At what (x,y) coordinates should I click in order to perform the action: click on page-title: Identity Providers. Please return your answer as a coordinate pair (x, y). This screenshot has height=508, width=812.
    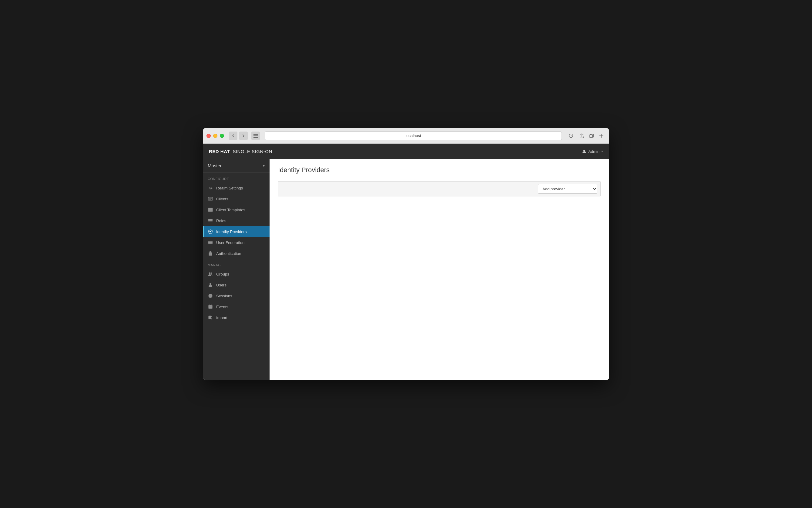
    Looking at the image, I should click on (439, 170).